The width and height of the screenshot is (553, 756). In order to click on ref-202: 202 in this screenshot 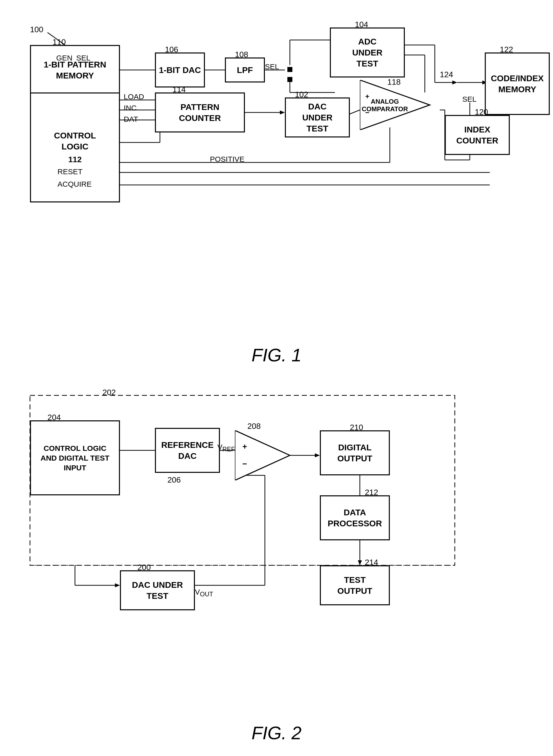, I will do `click(109, 392)`.